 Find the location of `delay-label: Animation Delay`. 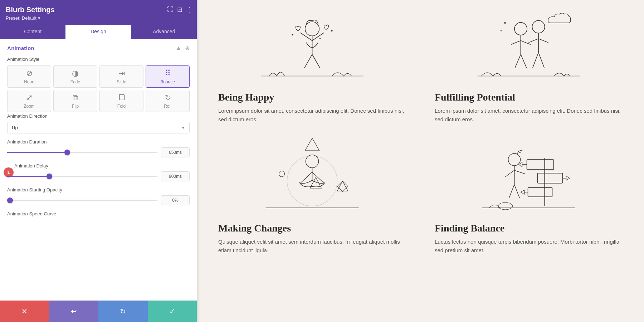

delay-label: Animation Delay is located at coordinates (98, 166).